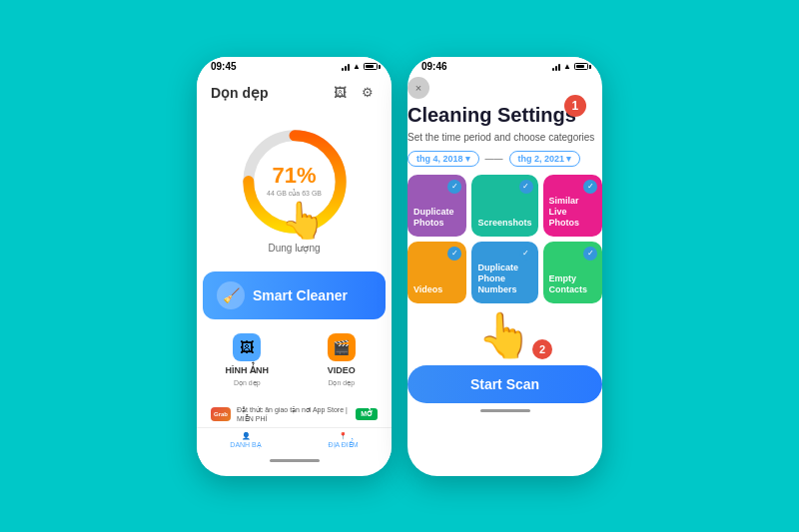 Image resolution: width=799 pixels, height=532 pixels. I want to click on battery-icon-right, so click(581, 66).